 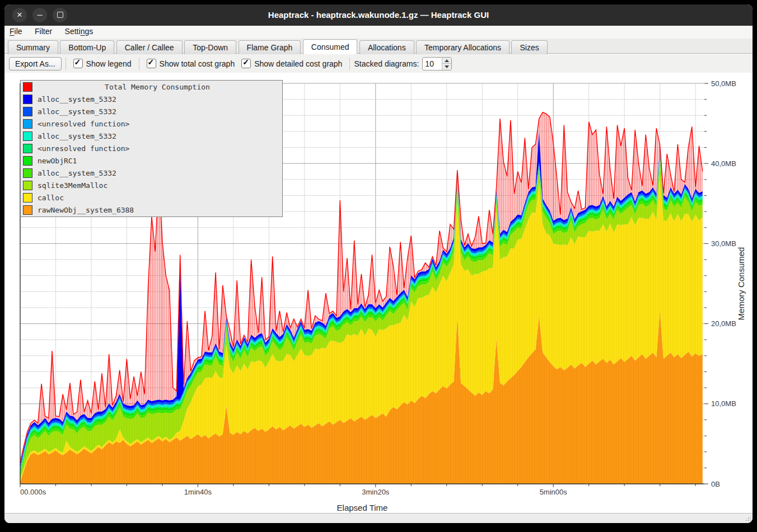 I want to click on x-axis-label: Elapsed Time, so click(x=363, y=508).